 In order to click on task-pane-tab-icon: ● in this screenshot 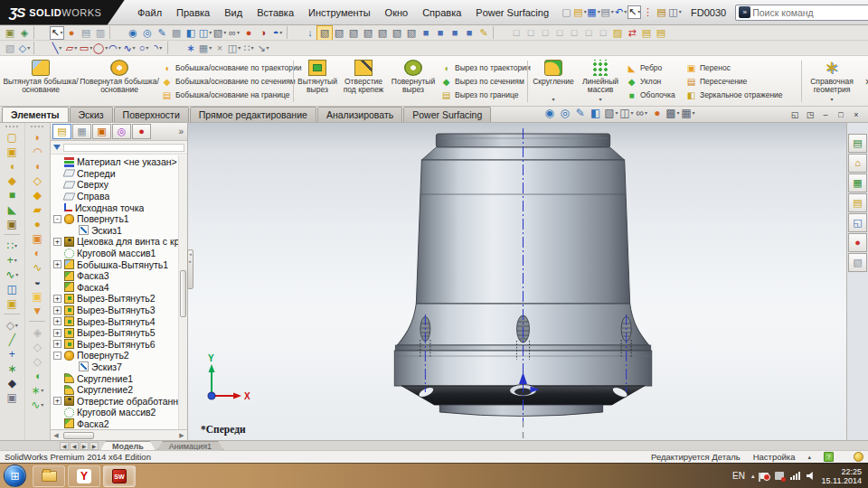, I will do `click(857, 242)`.